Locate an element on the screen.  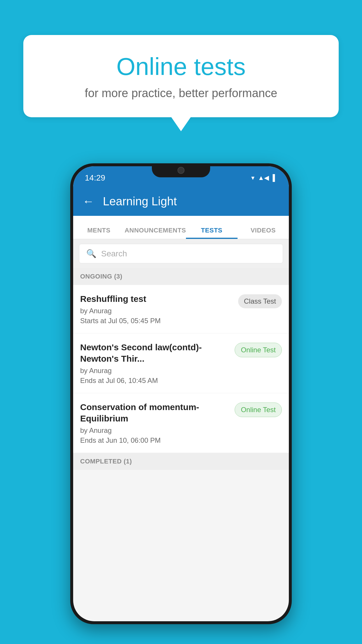
test-name: Reshuffling test is located at coordinates (156, 299).